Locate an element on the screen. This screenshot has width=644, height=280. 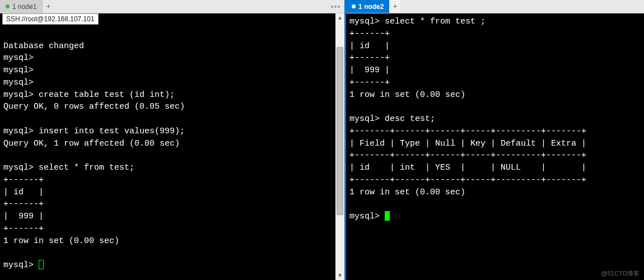
watermark: @51CTO博客 is located at coordinates (620, 273).